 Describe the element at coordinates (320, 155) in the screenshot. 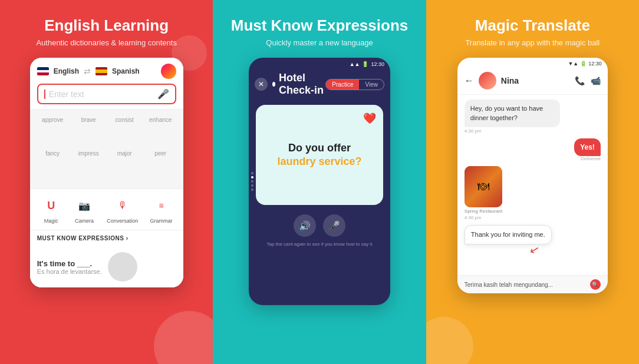

I see `card-question: Do you offer laundry service?` at that location.